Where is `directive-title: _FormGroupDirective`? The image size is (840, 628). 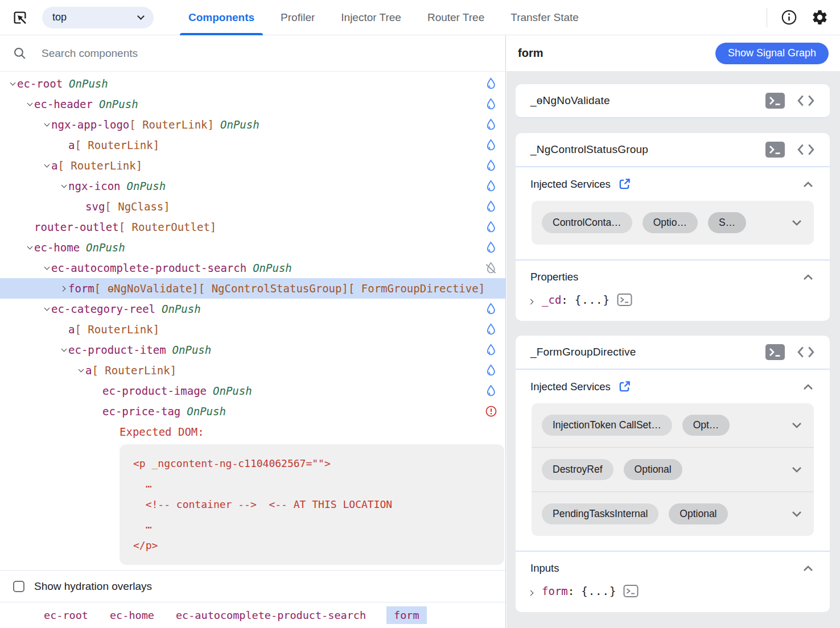
directive-title: _FormGroupDirective is located at coordinates (642, 352).